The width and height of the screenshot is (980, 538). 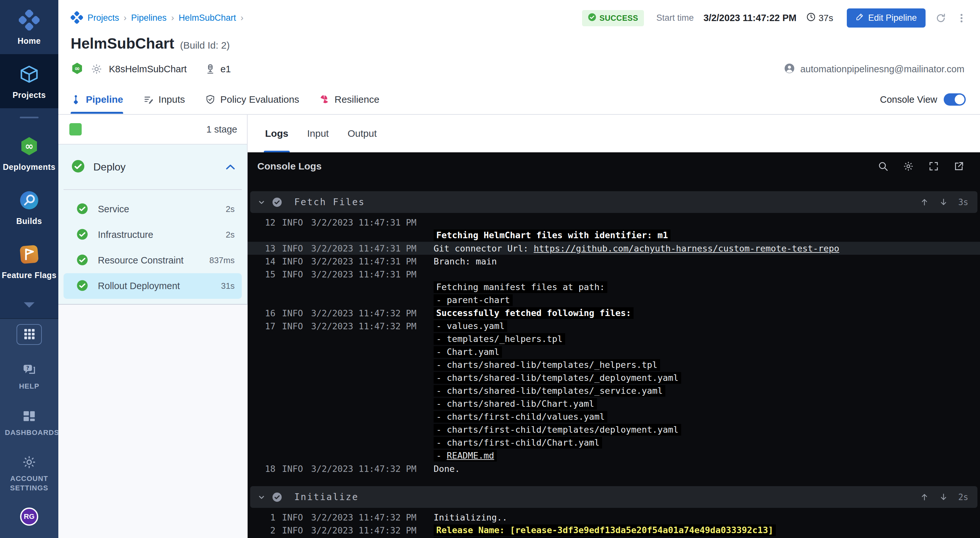 I want to click on gear-icon, so click(x=908, y=166).